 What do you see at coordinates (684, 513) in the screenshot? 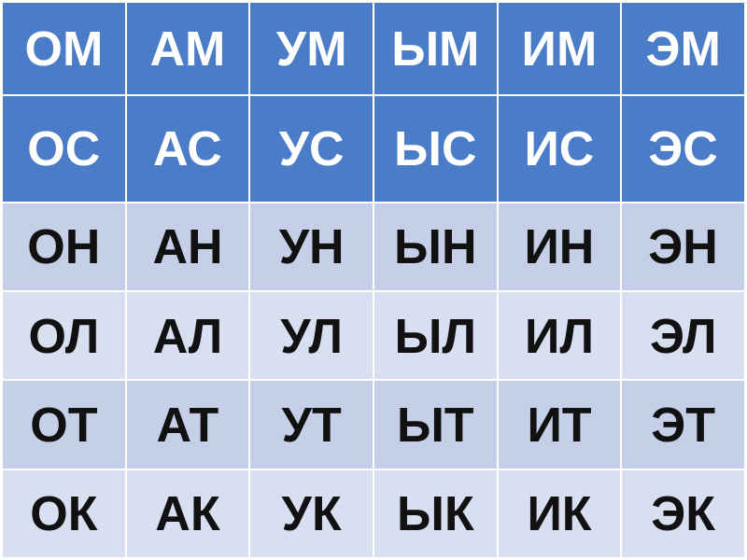
I see `cell-4-5: ЭК` at bounding box center [684, 513].